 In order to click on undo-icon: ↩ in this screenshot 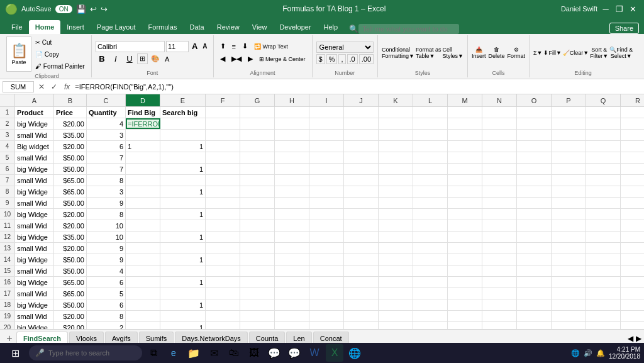, I will do `click(93, 9)`.